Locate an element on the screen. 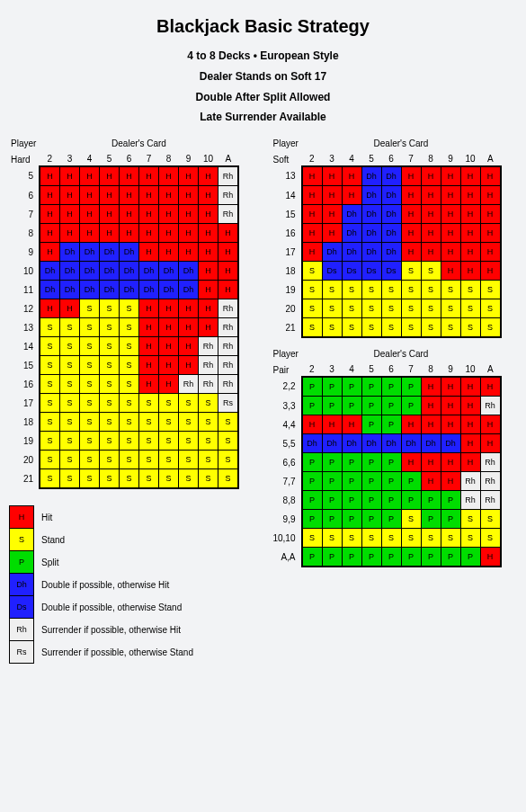 The width and height of the screenshot is (526, 812). hard-type-heading: Hard is located at coordinates (24, 159).